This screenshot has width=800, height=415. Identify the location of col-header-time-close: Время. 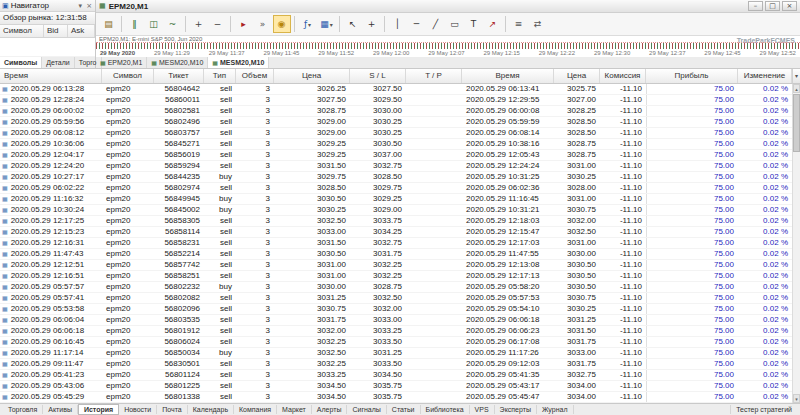
(508, 76).